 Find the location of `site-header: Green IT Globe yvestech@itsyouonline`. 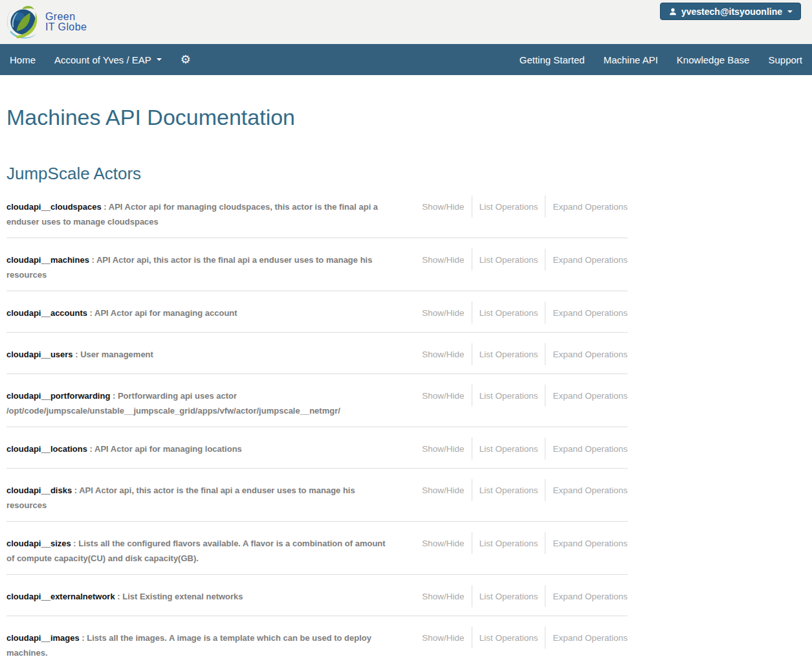

site-header: Green IT Globe yvestech@itsyouonline is located at coordinates (406, 22).